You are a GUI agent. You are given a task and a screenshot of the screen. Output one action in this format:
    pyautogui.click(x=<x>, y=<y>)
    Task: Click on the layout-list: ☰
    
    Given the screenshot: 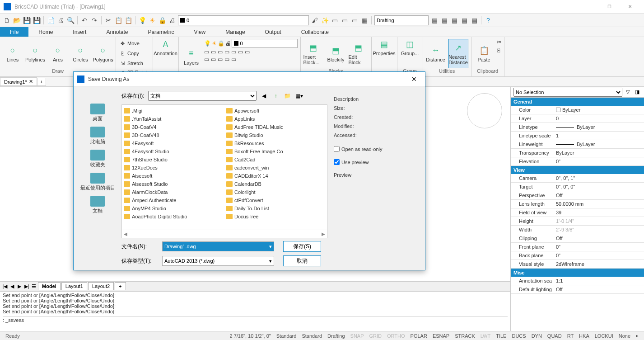 What is the action you would take?
    pyautogui.click(x=34, y=287)
    